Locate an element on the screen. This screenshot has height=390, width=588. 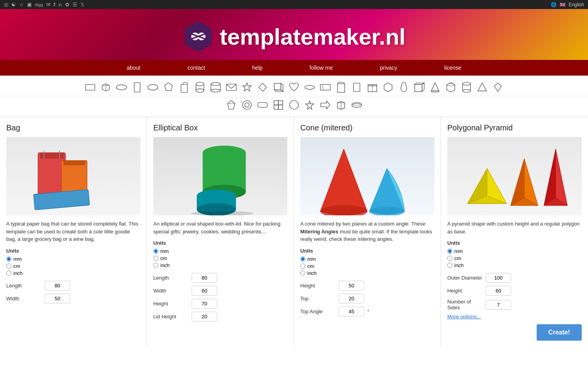
shape-icon-envelope is located at coordinates (231, 87).